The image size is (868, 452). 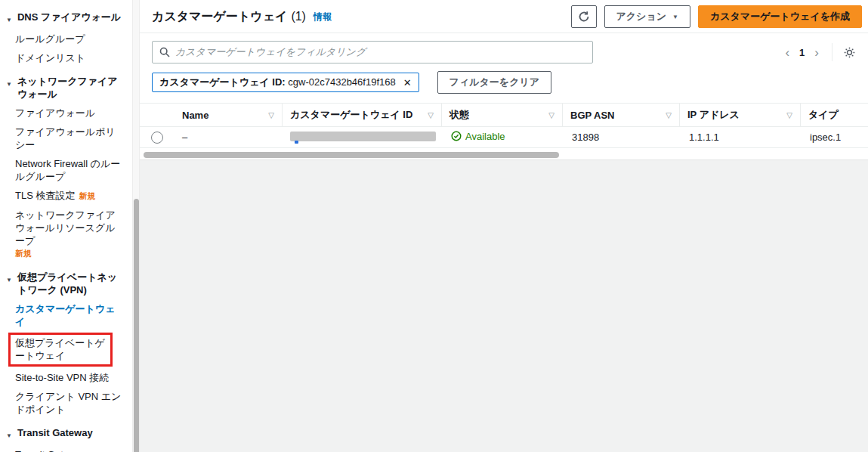 I want to click on sidebar-section-network-firewall: ▼ ネットワークファイアウォール ファイアウォール ファイアウォールポリシー N…, so click(x=66, y=166).